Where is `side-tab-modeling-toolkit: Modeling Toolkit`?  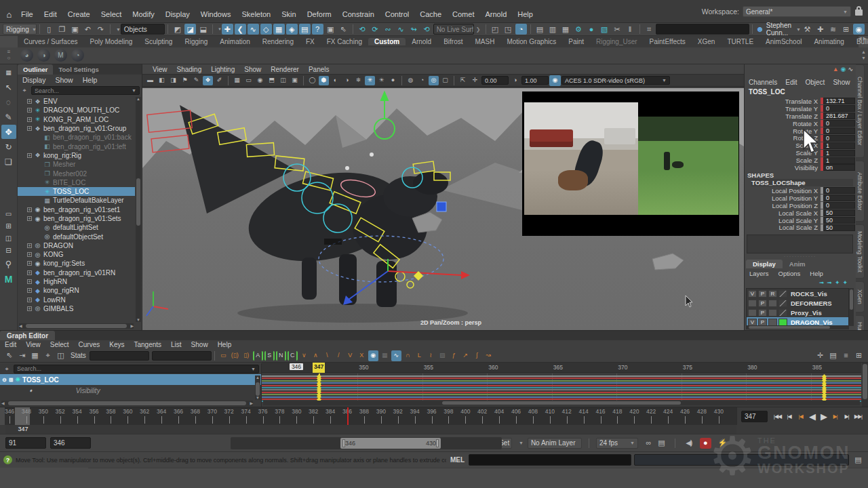 side-tab-modeling-toolkit: Modeling Toolkit is located at coordinates (860, 251).